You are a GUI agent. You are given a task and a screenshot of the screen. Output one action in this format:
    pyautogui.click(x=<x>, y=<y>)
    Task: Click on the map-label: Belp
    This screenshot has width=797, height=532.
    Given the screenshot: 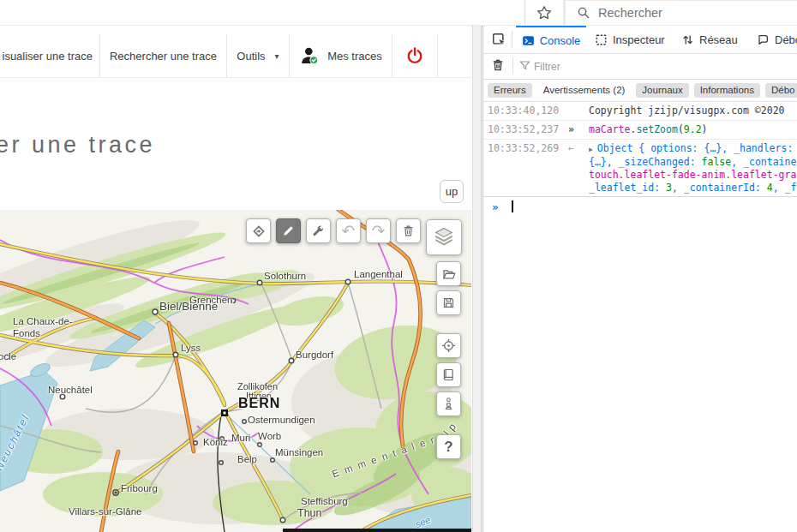 What is the action you would take?
    pyautogui.click(x=247, y=459)
    